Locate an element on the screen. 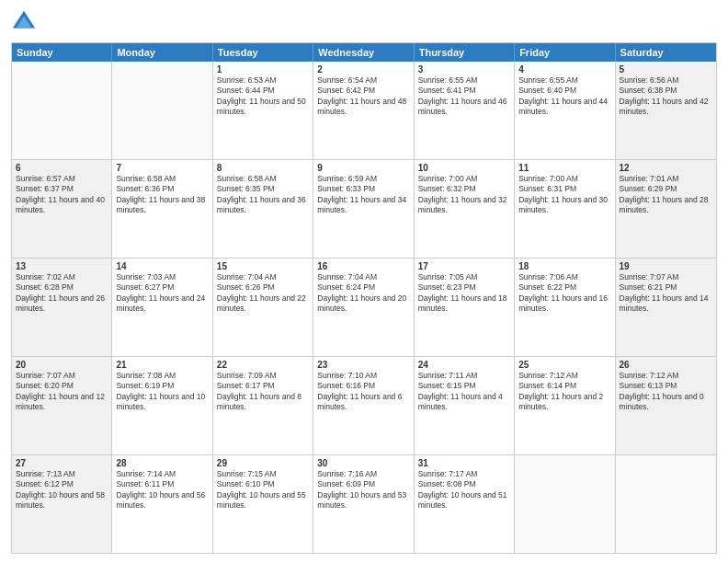 The height and width of the screenshot is (563, 728). cal-cell: 28Sunrise: 7:14 AMSunset: 6:11 PMDayligh… is located at coordinates (162, 504).